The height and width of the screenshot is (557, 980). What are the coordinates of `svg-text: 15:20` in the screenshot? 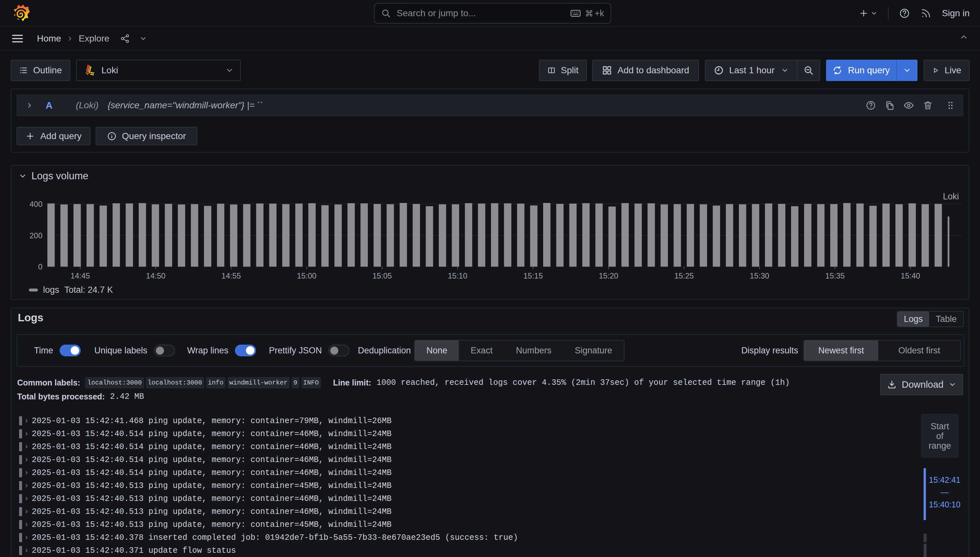 It's located at (609, 275).